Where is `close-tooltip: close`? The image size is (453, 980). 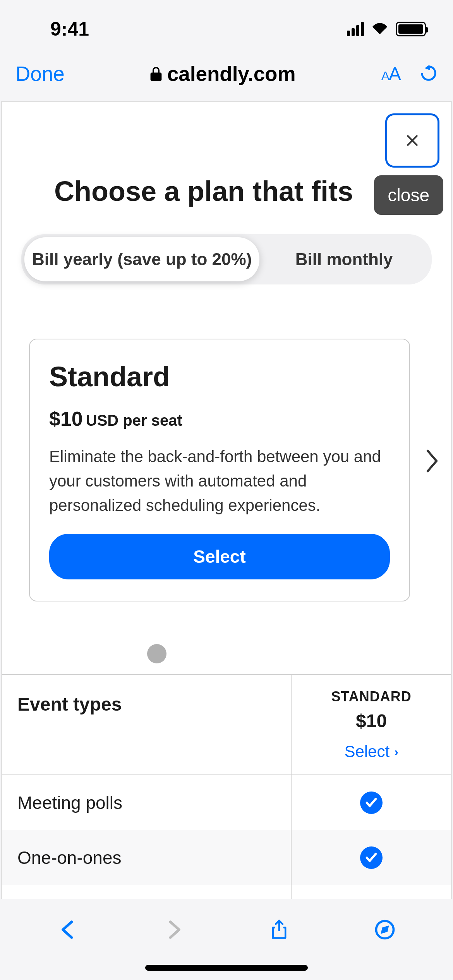 close-tooltip: close is located at coordinates (409, 195).